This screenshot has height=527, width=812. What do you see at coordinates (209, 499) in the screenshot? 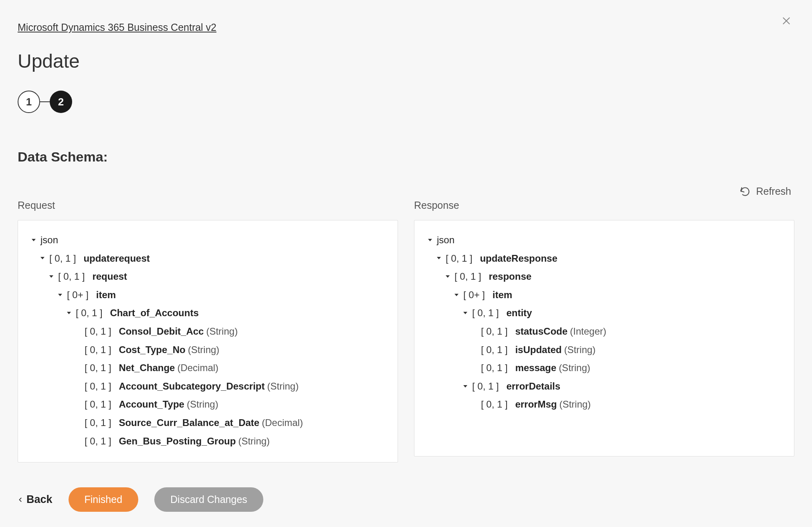
I see `discard-changes-button: Discard Changes` at bounding box center [209, 499].